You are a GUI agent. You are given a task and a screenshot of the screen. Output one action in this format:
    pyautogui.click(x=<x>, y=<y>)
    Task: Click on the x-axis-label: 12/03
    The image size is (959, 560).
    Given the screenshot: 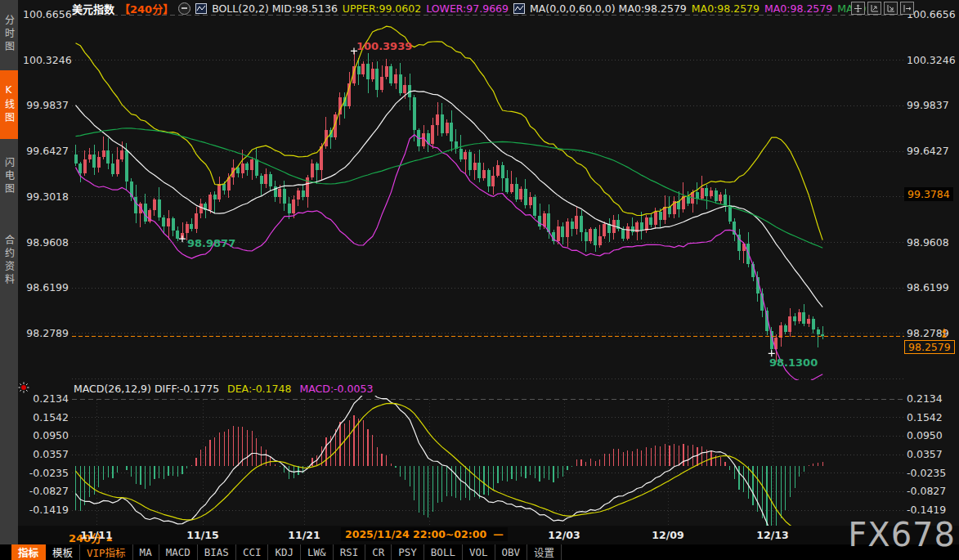 What is the action you would take?
    pyautogui.click(x=564, y=535)
    